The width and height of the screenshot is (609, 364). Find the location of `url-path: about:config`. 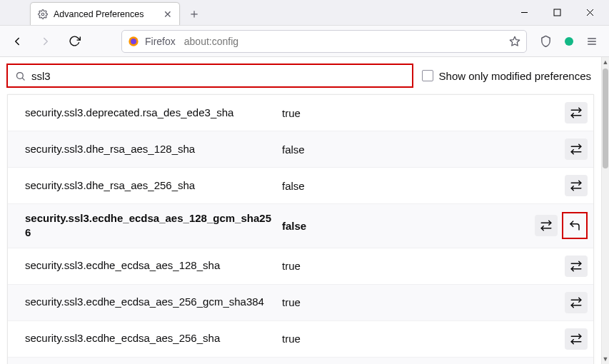

url-path: about:config is located at coordinates (211, 41).